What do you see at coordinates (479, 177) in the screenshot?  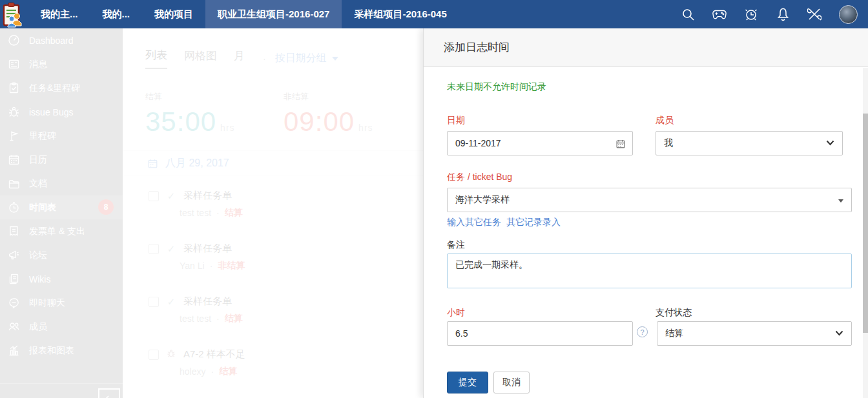 I see `task-field-label: 任务 / ticket Bug` at bounding box center [479, 177].